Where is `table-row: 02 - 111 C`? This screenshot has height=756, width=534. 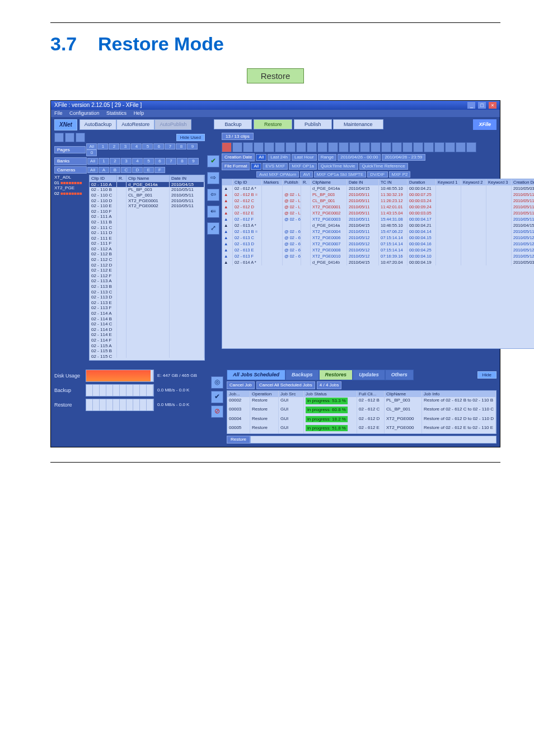
table-row: 02 - 111 C is located at coordinates (147, 228).